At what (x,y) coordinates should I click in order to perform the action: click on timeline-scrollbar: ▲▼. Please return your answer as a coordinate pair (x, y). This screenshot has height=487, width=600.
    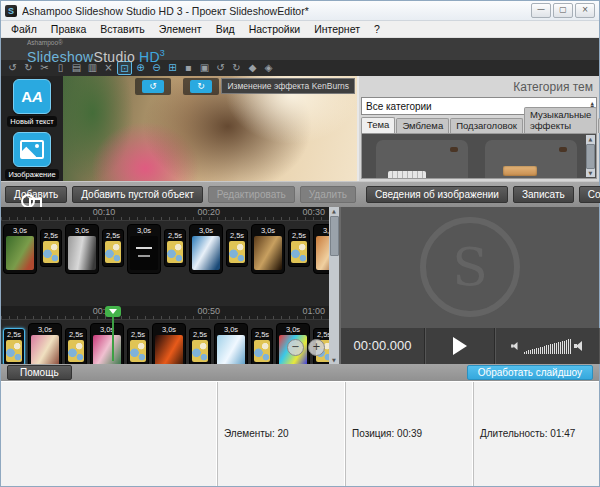
    Looking at the image, I should click on (334, 286).